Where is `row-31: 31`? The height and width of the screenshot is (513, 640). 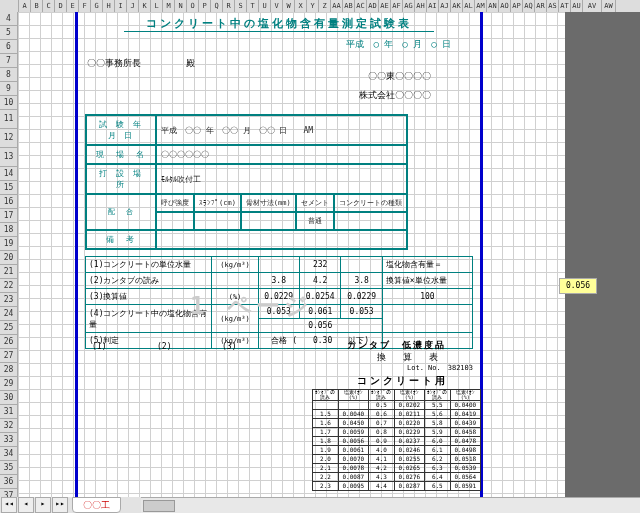
row-31: 31 is located at coordinates (9, 412).